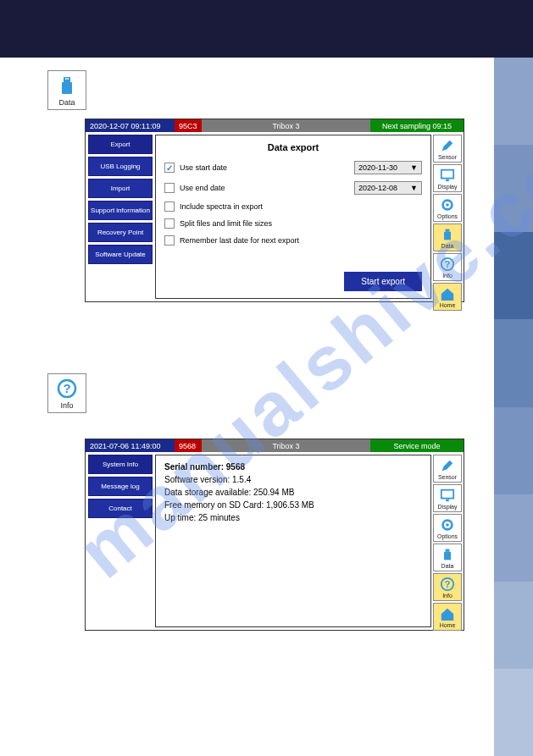  What do you see at coordinates (239, 240) in the screenshot?
I see `label-remember-date: Remember last date for next export` at bounding box center [239, 240].